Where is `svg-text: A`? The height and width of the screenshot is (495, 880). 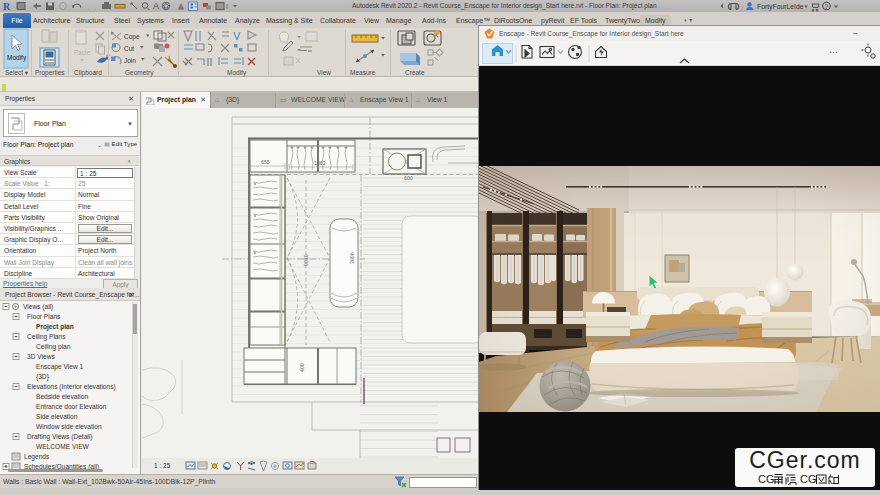 svg-text: A is located at coordinates (156, 6).